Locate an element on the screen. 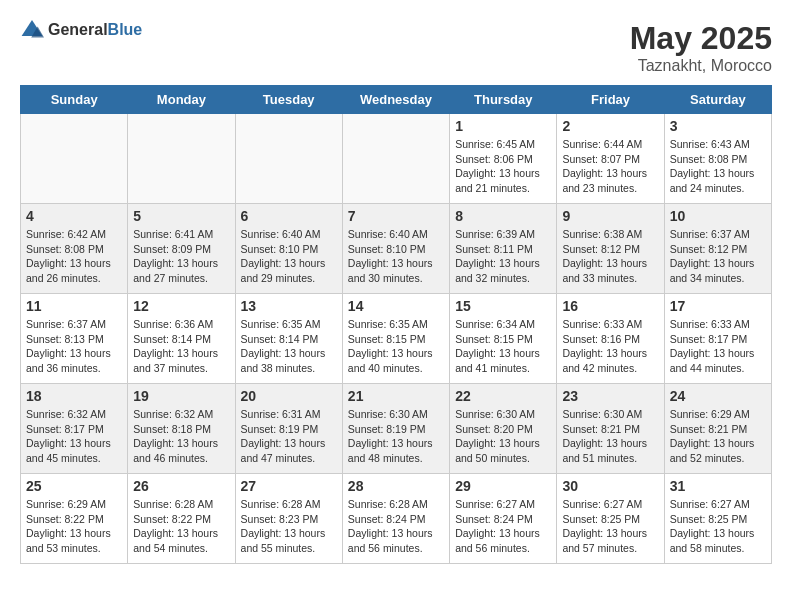  day-number: 22 is located at coordinates (503, 396).